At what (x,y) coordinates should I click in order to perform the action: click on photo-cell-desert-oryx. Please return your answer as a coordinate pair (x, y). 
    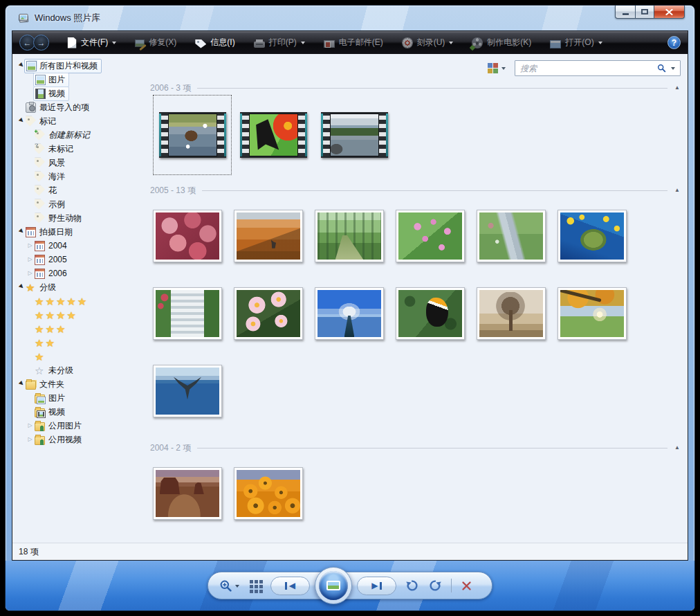
    Looking at the image, I should click on (268, 236).